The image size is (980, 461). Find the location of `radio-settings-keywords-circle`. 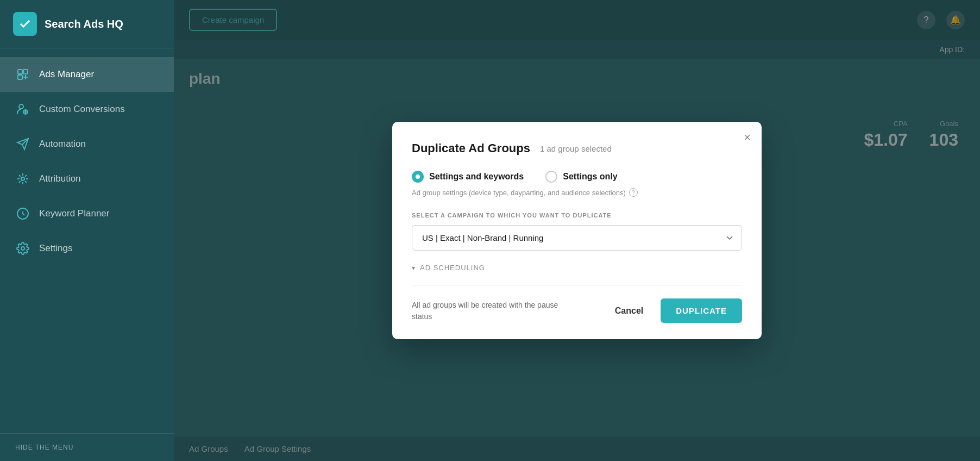

radio-settings-keywords-circle is located at coordinates (418, 177).